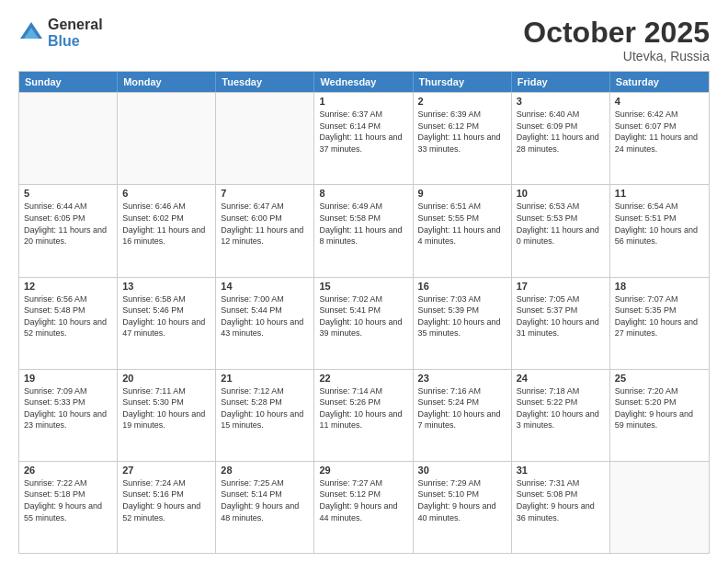 The width and height of the screenshot is (728, 563). I want to click on day-info: Sunrise: 6:56 AM Sunset: 5:48 PM Dayligh…, so click(68, 316).